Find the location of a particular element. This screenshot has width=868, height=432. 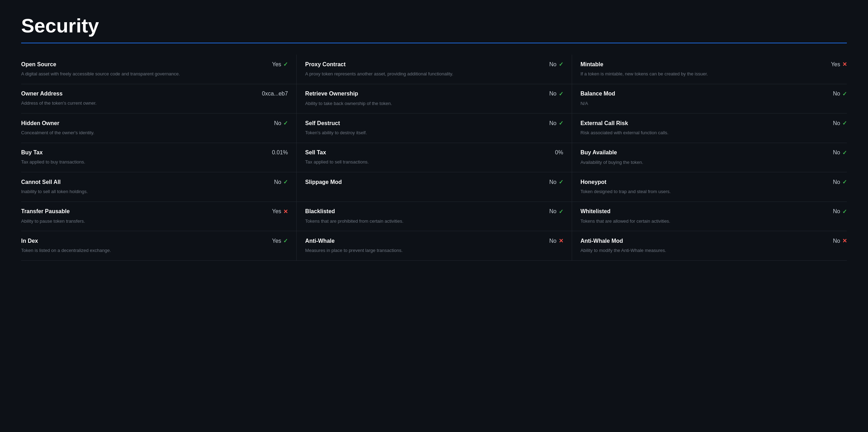

item-description: A proxy token represents another asset, … is located at coordinates (434, 74).